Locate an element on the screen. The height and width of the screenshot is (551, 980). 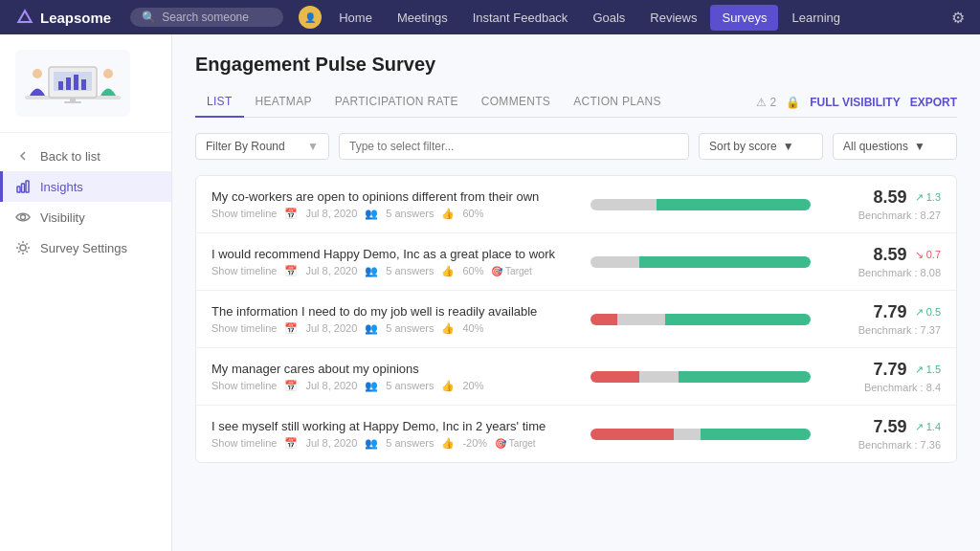
sidebar-item-survey-settings: Survey Settings is located at coordinates (86, 248).